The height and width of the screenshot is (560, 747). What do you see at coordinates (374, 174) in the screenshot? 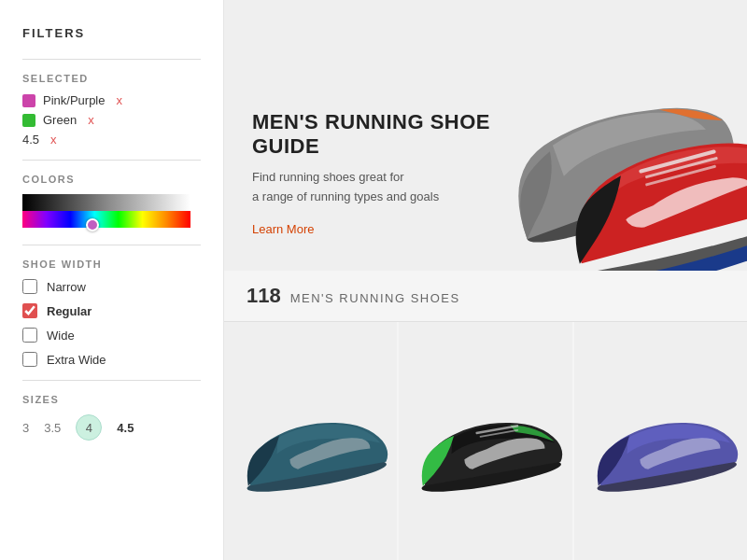
I see `hero-text: MEN'S RUNNING SHOE GUIDE Find running sh…` at bounding box center [374, 174].